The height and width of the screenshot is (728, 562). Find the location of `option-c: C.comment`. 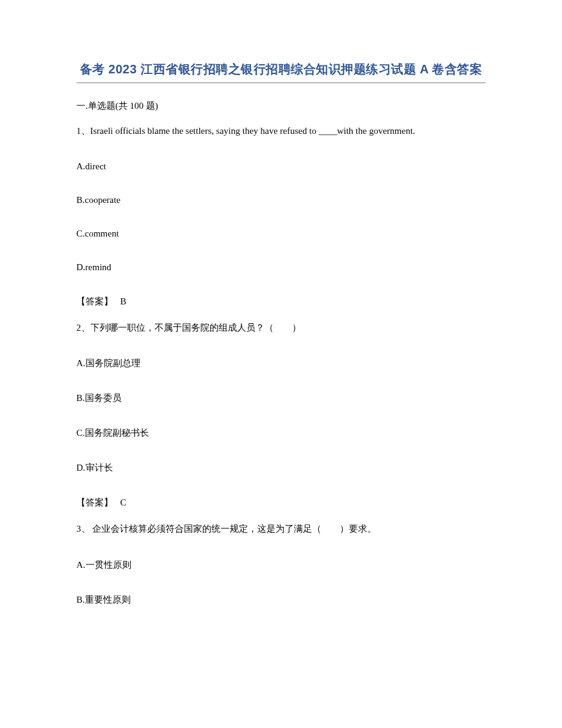

option-c: C.comment is located at coordinates (281, 233).